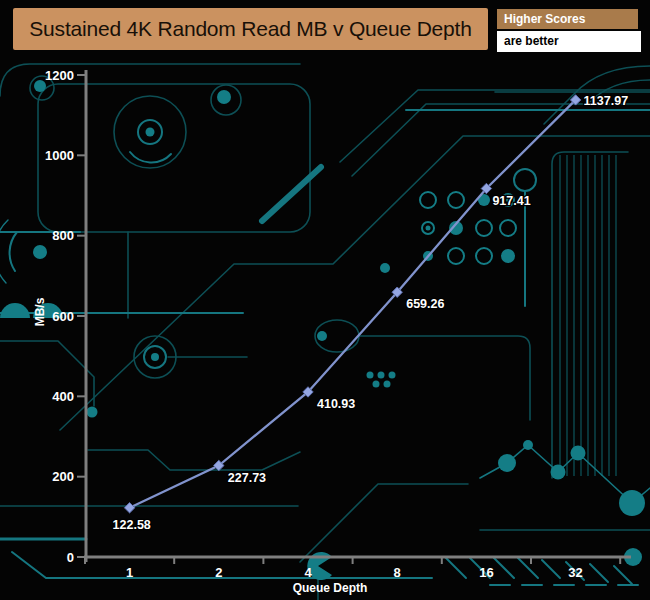 The width and height of the screenshot is (650, 600). Describe the element at coordinates (568, 19) in the screenshot. I see `legend-higher-scores: Higher Scores` at that location.